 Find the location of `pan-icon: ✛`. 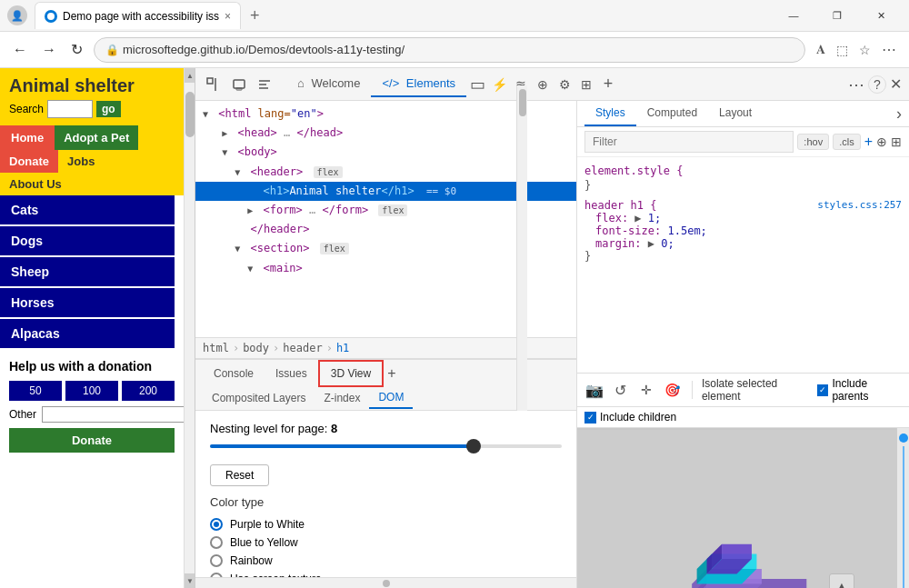

pan-icon: ✛ is located at coordinates (646, 390).